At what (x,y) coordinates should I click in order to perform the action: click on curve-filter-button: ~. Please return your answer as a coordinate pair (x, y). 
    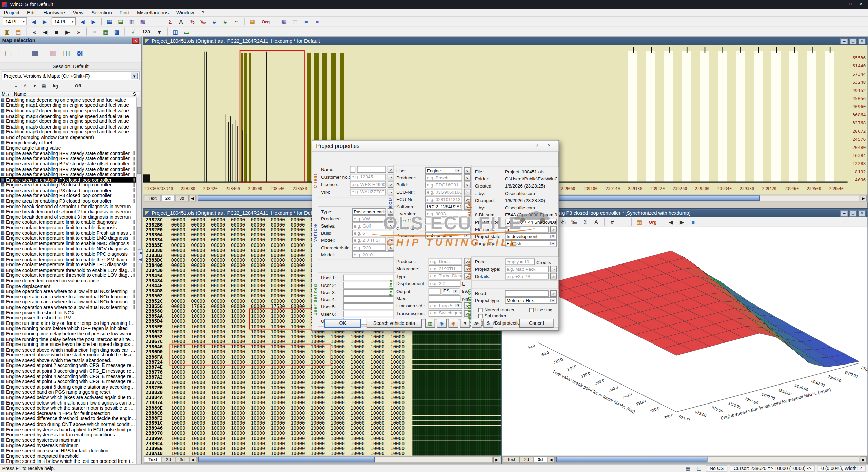
    Looking at the image, I should click on (66, 86).